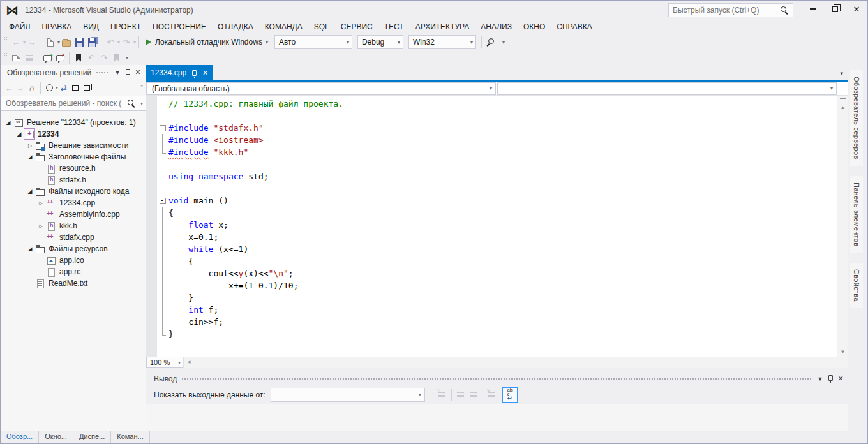 This screenshot has width=868, height=444. Describe the element at coordinates (380, 42) in the screenshot. I see `configuration-combobox: Debug ▾` at that location.